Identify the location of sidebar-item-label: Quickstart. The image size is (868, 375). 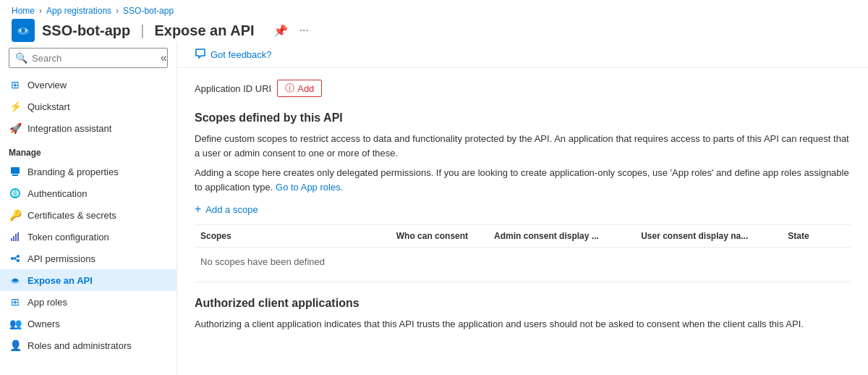
(49, 107).